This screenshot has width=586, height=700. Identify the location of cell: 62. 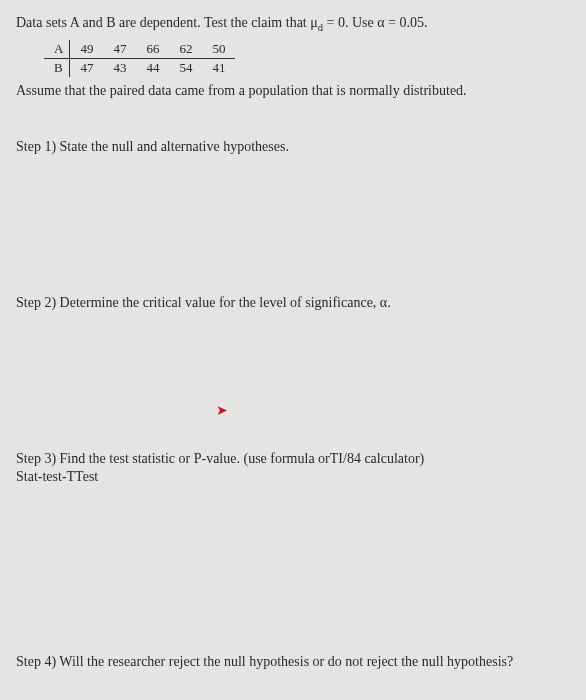
(186, 50).